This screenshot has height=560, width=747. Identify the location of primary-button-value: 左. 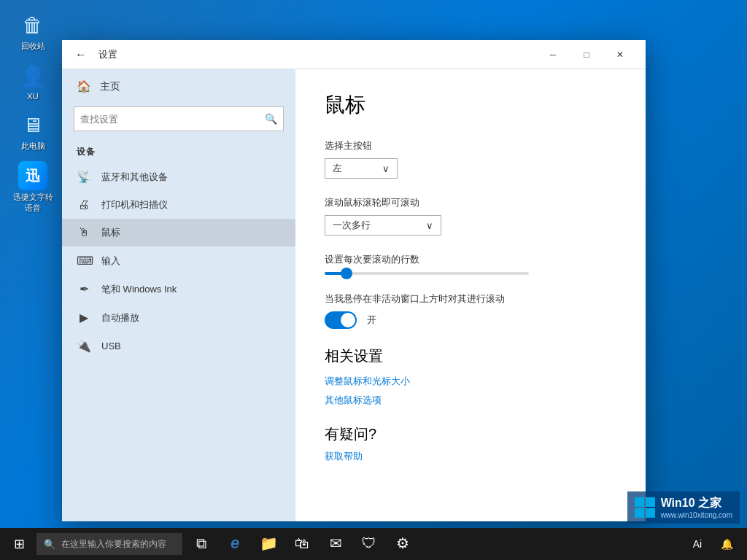
(337, 168).